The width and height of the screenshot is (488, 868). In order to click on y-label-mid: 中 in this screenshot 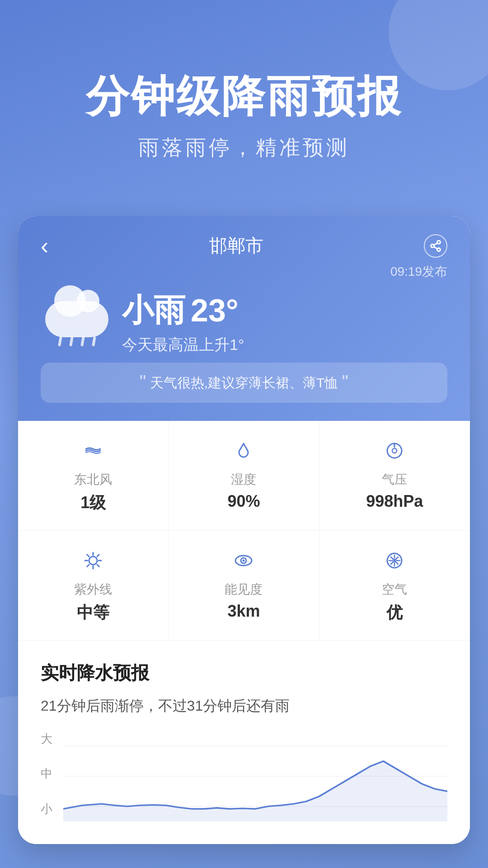, I will do `click(47, 774)`.